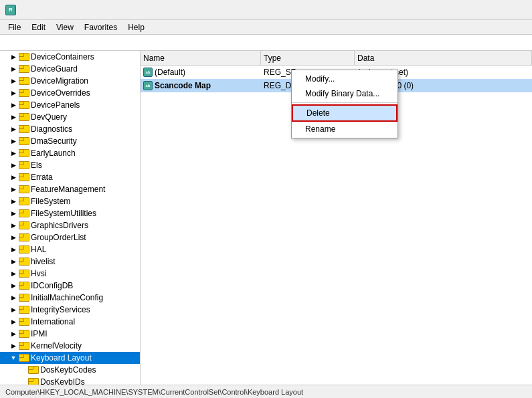 The width and height of the screenshot is (532, 398). I want to click on menu-edit: Edit, so click(39, 27).